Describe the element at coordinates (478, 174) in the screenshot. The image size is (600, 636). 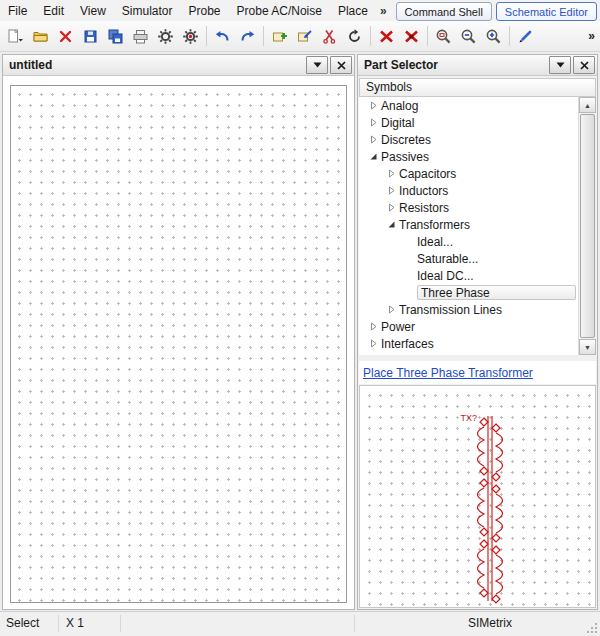
I see `tree-item-capacitors: Capacitors` at that location.